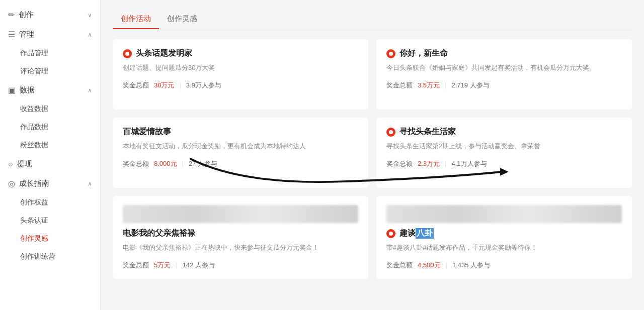 The image size is (644, 310). I want to click on sidebar-label-growth: 成长指南, so click(34, 184).